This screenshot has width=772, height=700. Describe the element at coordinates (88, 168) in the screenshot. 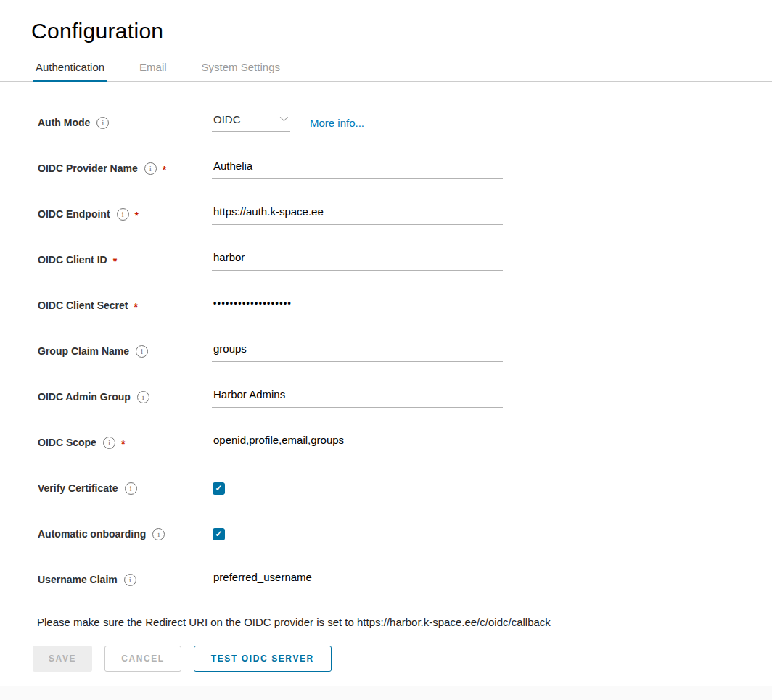

I see `oidc-provider-name-label: OIDC Provider Name` at that location.